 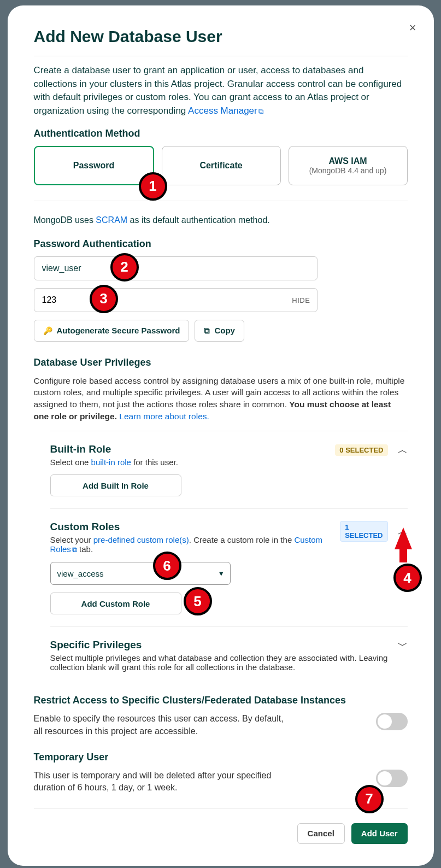 What do you see at coordinates (104, 299) in the screenshot?
I see `annotation-3: 3` at bounding box center [104, 299].